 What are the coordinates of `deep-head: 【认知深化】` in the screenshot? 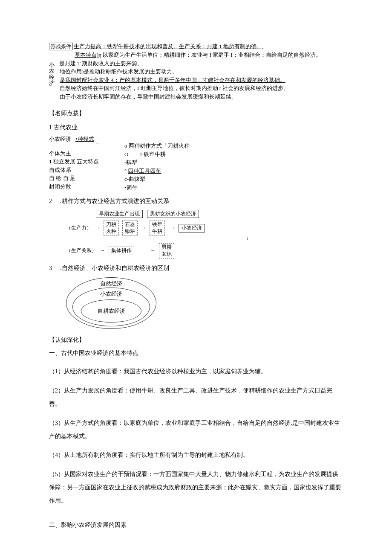 It's located at (196, 340).